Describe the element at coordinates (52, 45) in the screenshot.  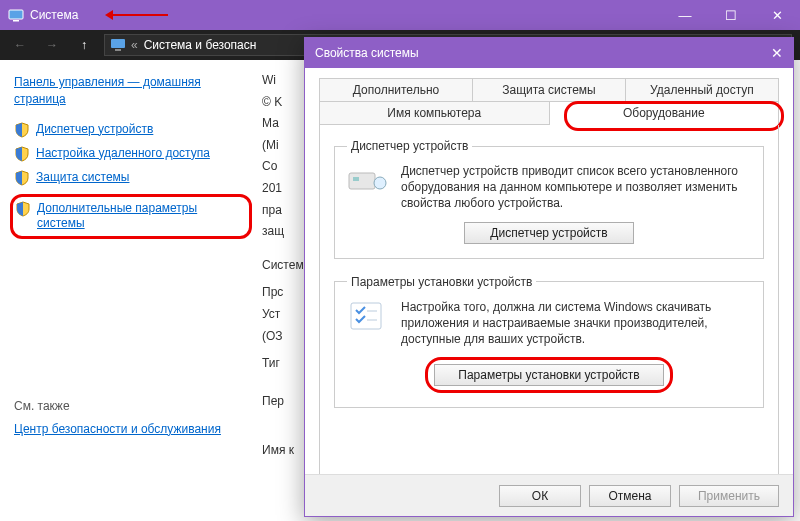
I see `nav-forward-button: →` at that location.